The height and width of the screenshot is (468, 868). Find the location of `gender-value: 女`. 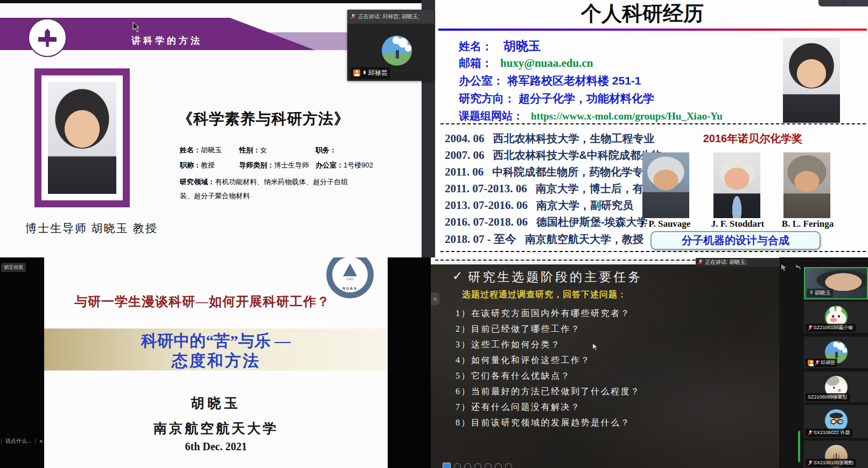

gender-value: 女 is located at coordinates (264, 150).